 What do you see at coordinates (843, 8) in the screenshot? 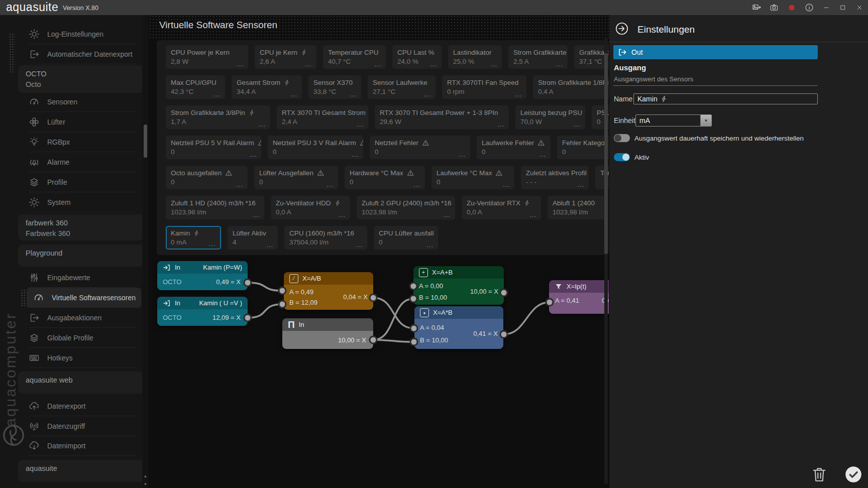
I see `maximize-button` at bounding box center [843, 8].